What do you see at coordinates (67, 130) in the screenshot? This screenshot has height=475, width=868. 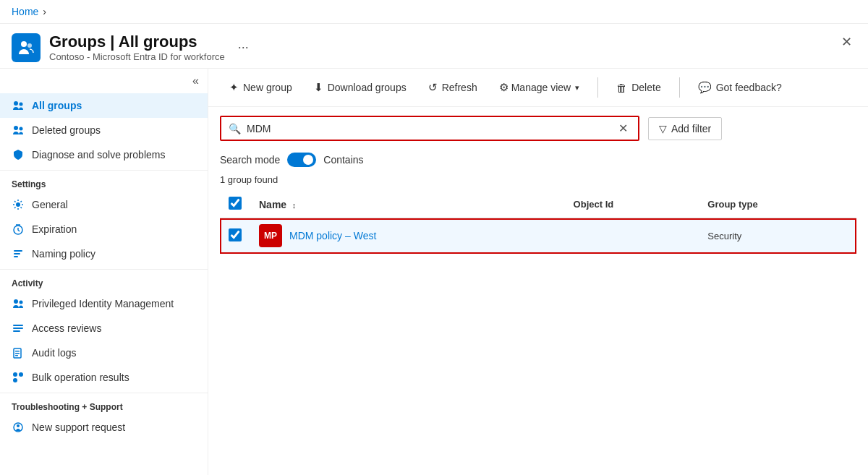 I see `sidebar-label-deleted-groups: Deleted groups` at bounding box center [67, 130].